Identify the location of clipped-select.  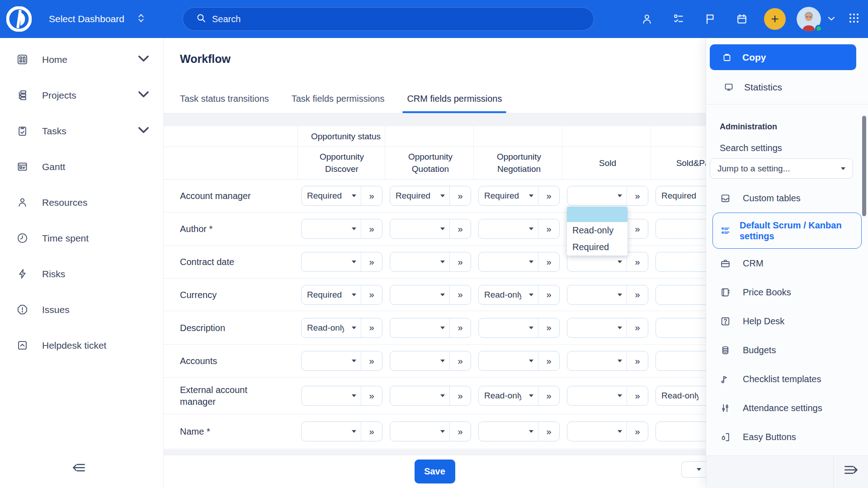
(693, 469).